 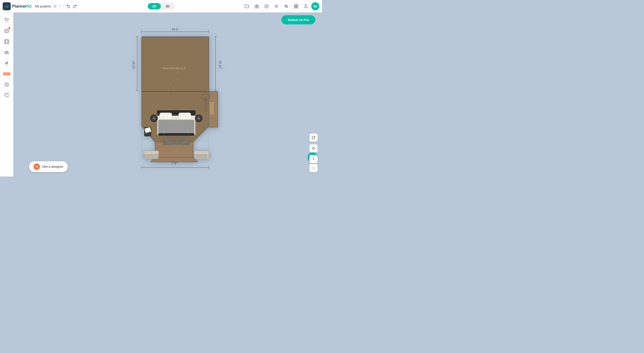 I want to click on floorplan-wrapper: 16' 1" 12' 11" 12' 11" 7' 3" 16' 9", so click(x=175, y=97).